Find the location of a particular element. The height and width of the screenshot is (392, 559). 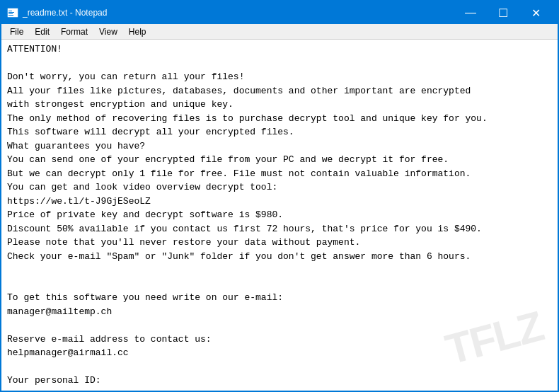

window-controls: — ☐ ✕ is located at coordinates (503, 13).